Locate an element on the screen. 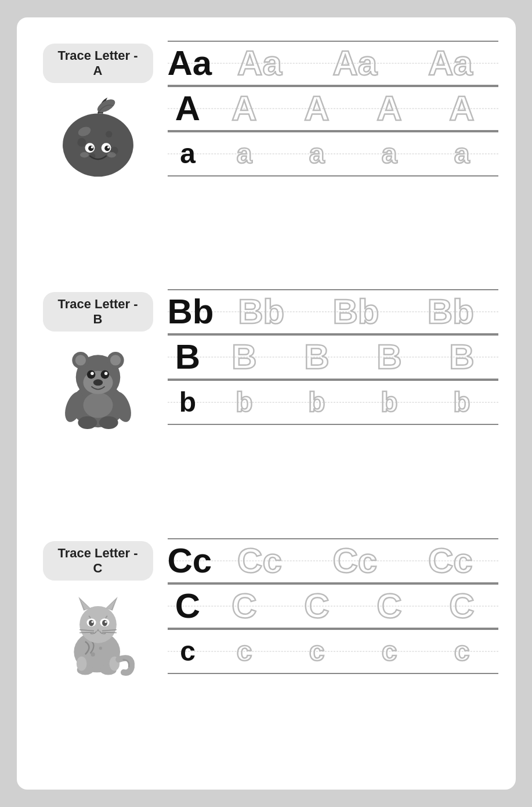 The height and width of the screenshot is (807, 532). solid-C: C is located at coordinates (188, 606).